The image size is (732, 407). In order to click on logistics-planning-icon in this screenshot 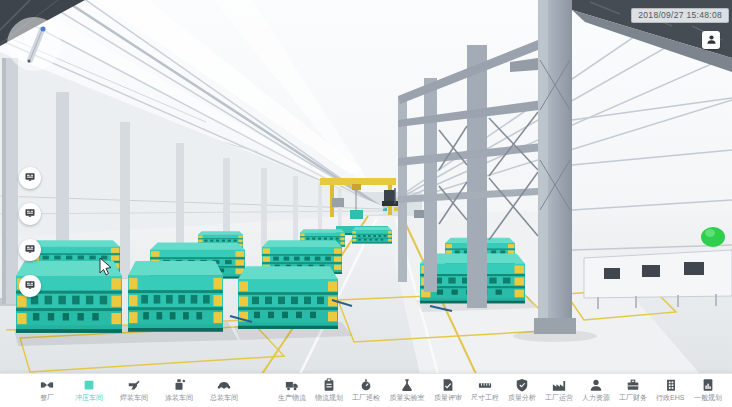, I will do `click(329, 385)`.